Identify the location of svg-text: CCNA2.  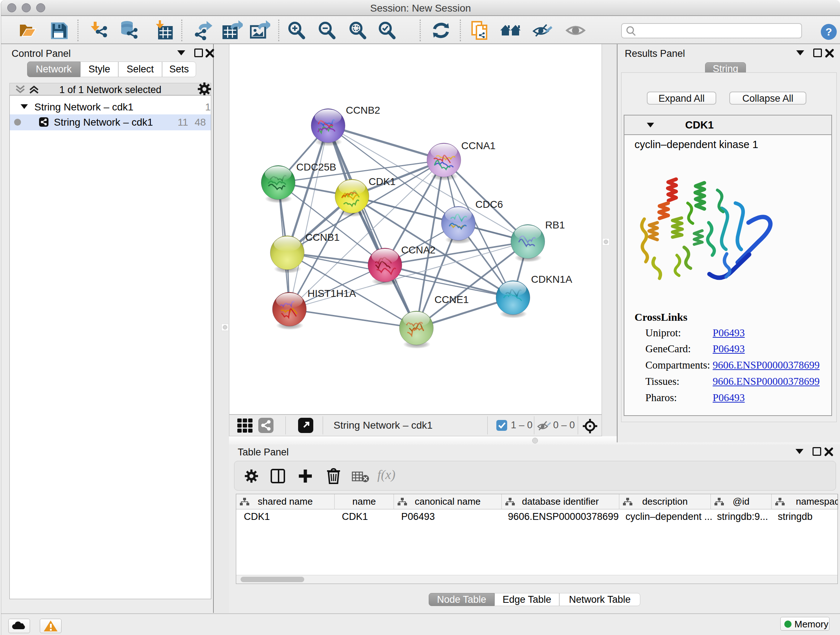
(418, 250).